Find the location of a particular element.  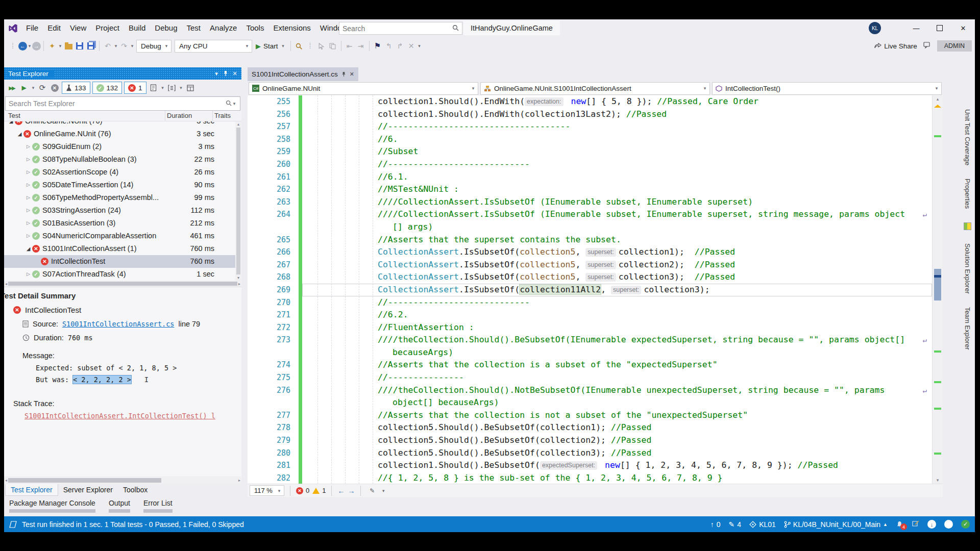

bottom-dock-tab-output: Output is located at coordinates (119, 505).